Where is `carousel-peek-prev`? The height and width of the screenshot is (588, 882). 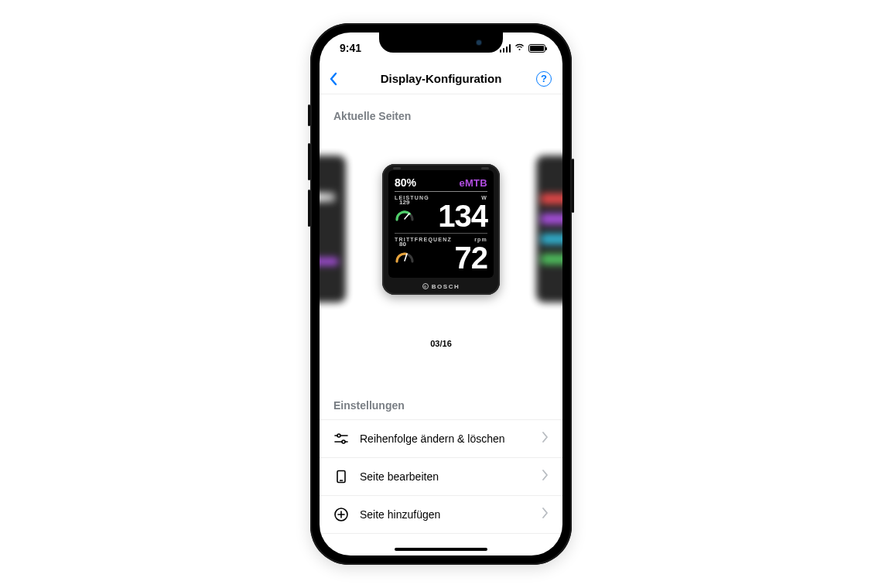
carousel-peek-prev is located at coordinates (333, 229).